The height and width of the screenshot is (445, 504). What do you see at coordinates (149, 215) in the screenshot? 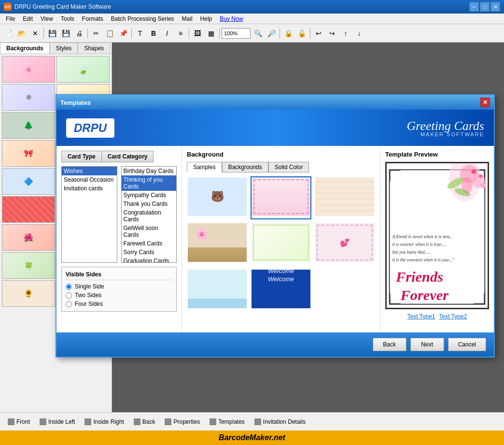
I see `card-category-list: Birthday Day Cards Thinking of you Cards…` at bounding box center [149, 215].